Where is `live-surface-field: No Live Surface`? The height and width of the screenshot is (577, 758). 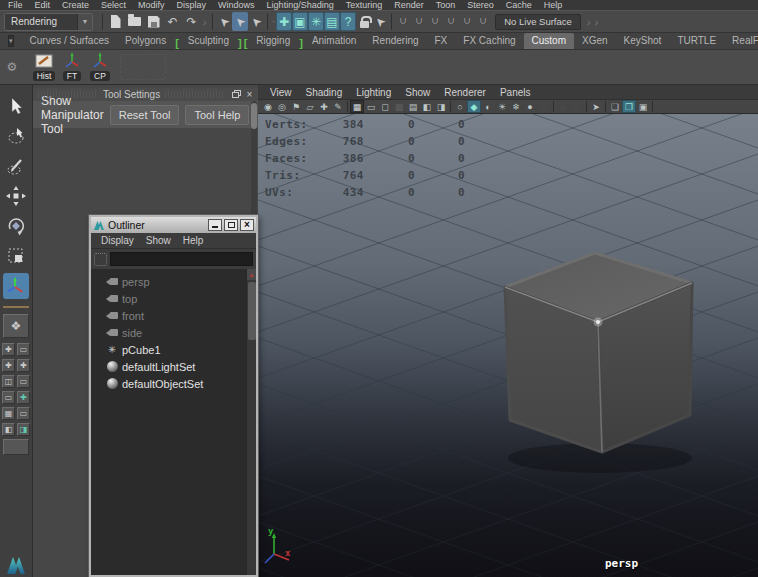 live-surface-field: No Live Surface is located at coordinates (538, 22).